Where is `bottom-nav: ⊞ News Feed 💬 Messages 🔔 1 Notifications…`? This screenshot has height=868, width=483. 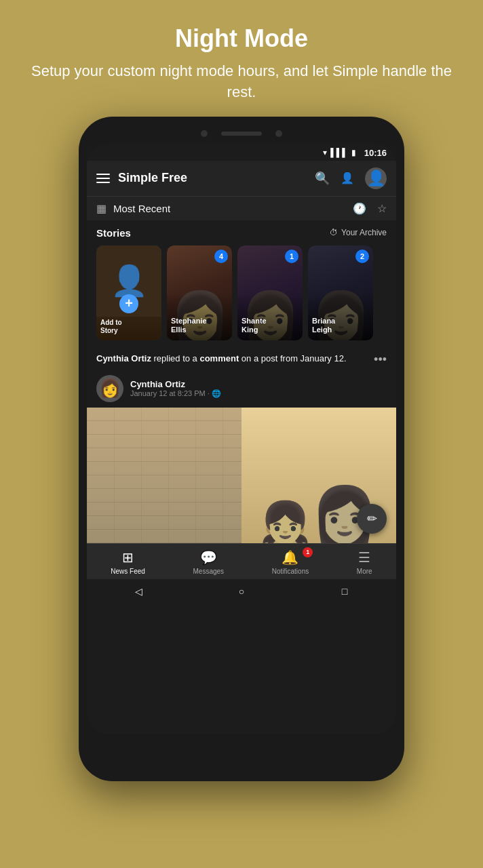
bottom-nav: ⊞ News Feed 💬 Messages 🔔 1 Notifications… is located at coordinates (242, 561).